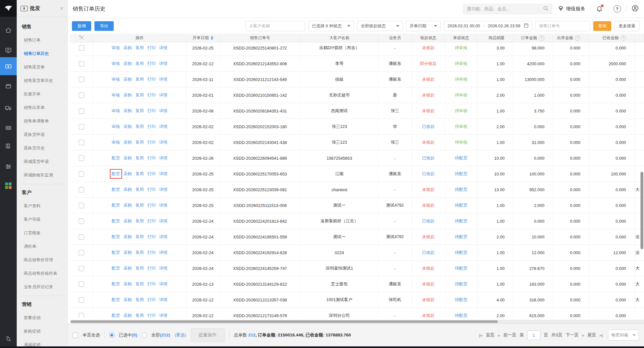 This screenshot has width=644, height=348. I want to click on reselect-link: (重选), so click(181, 335).